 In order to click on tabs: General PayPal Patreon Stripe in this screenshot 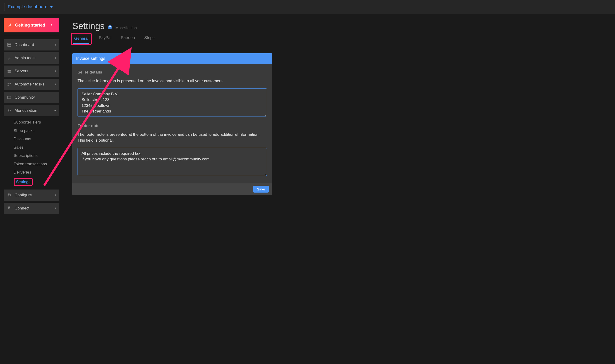, I will do `click(339, 39)`.